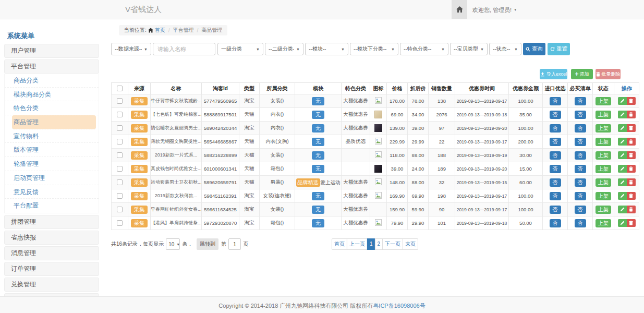  What do you see at coordinates (208, 244) in the screenshot?
I see `jump-button: 跳转到` at bounding box center [208, 244].